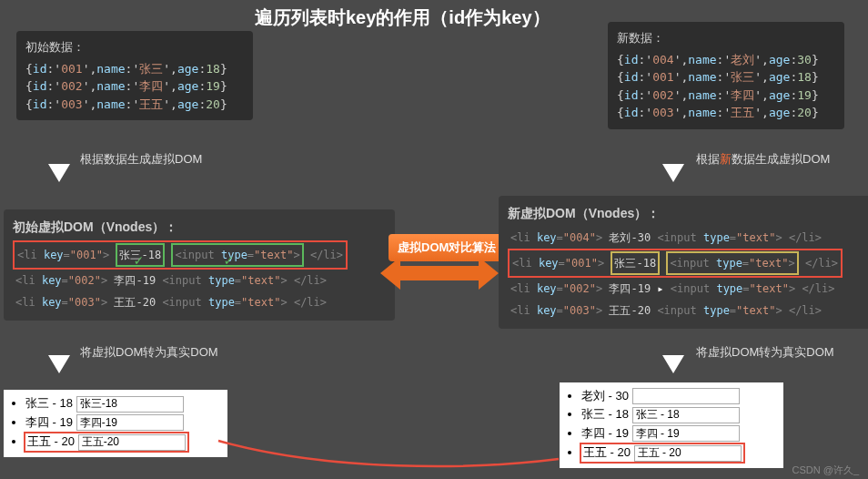 Image resolution: width=868 pixels, height=479 pixels. Describe the element at coordinates (726, 76) in the screenshot. I see `new-data-box: 新数据： {id:'004',name:'老刘',age:30} {id:'00…` at that location.